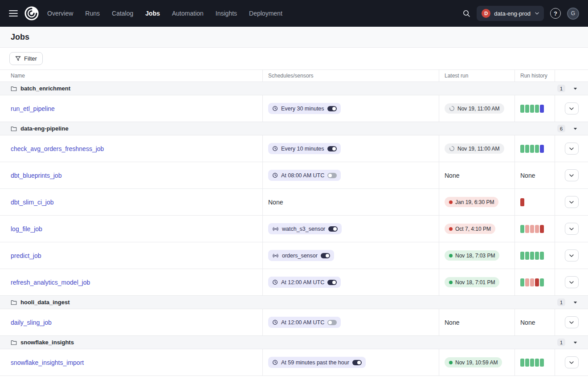 This screenshot has width=588, height=392. Describe the element at coordinates (305, 176) in the screenshot. I see `schedule-pill: At 08:00 AM UTC` at that location.